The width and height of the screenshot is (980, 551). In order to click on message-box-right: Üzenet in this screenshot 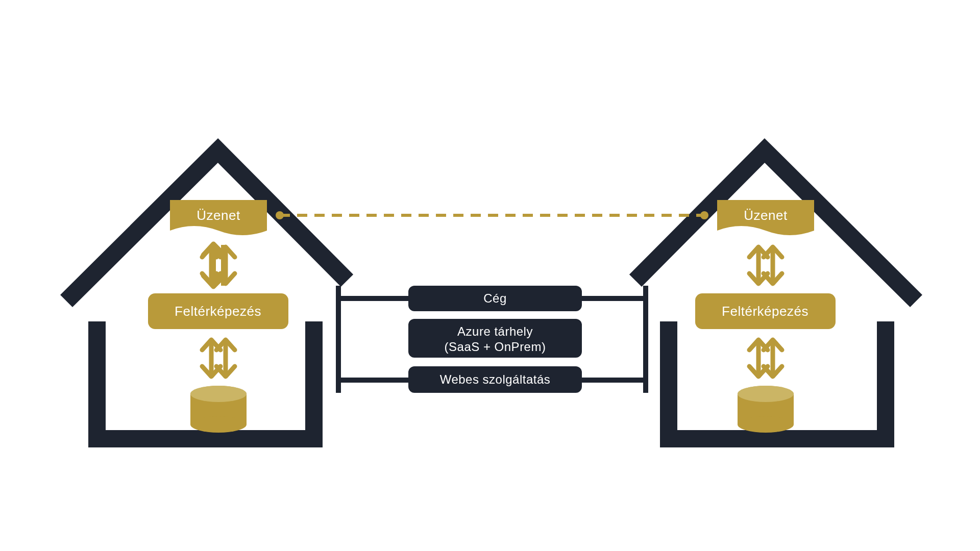, I will do `click(766, 217)`.